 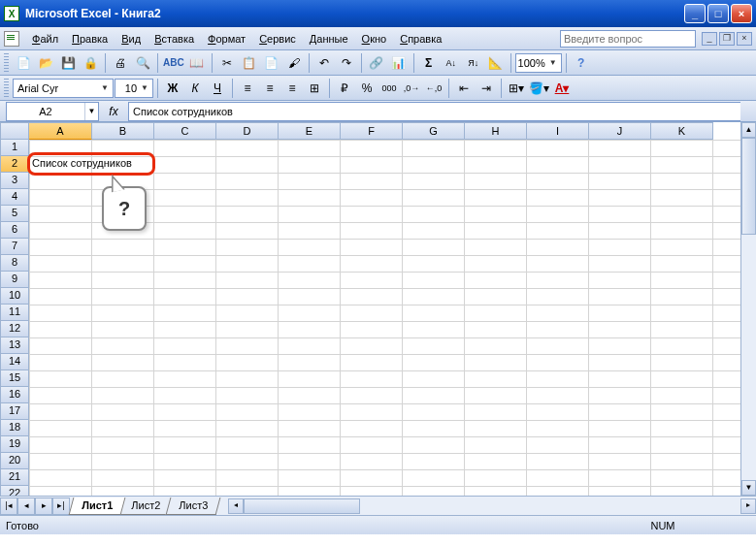 What do you see at coordinates (492, 506) in the screenshot?
I see `horizontal-scrollbar: ◂ ▸` at bounding box center [492, 506].